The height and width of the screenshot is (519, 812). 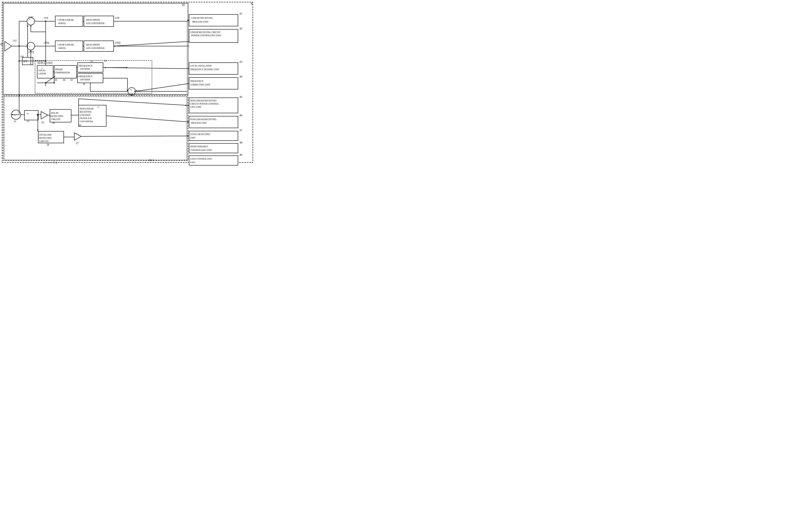 I want to click on unit44-num: 44, so click(x=241, y=77).